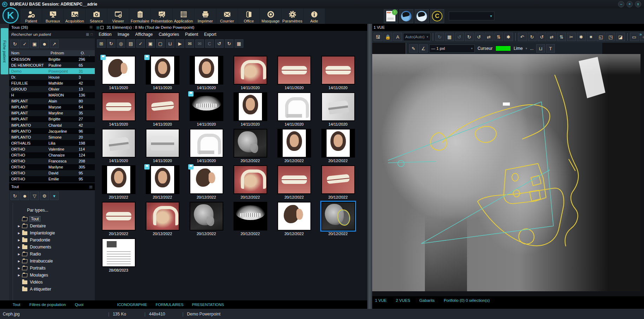 The image size is (644, 319). Describe the element at coordinates (11, 15) in the screenshot. I see `app-logo-big-icon: K` at that location.